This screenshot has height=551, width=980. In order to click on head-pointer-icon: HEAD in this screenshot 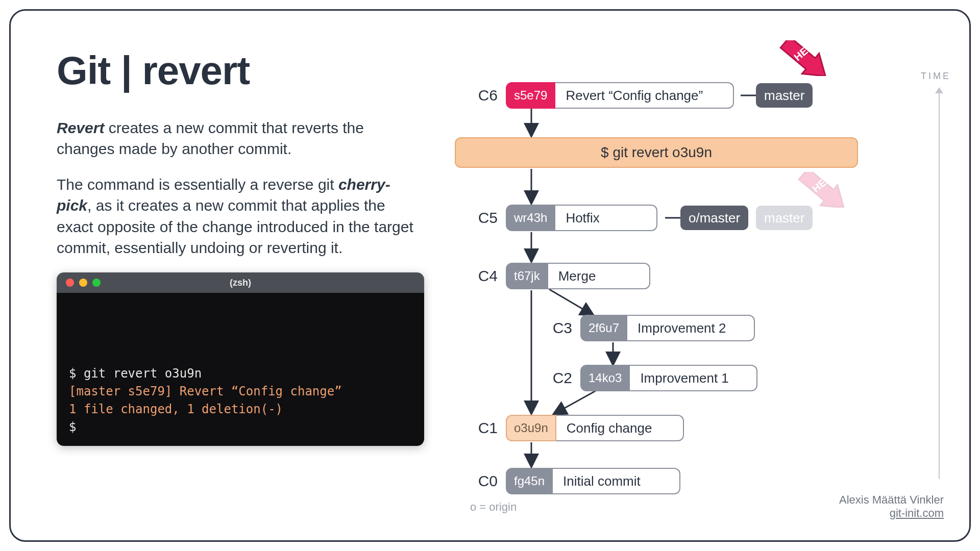, I will do `click(806, 58)`.